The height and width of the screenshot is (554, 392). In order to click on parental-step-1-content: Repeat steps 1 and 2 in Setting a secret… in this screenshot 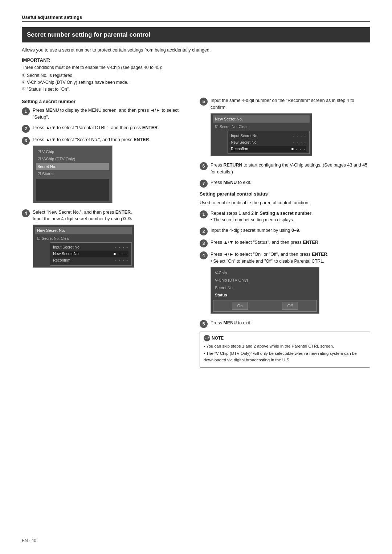, I will do `click(290, 217)`.